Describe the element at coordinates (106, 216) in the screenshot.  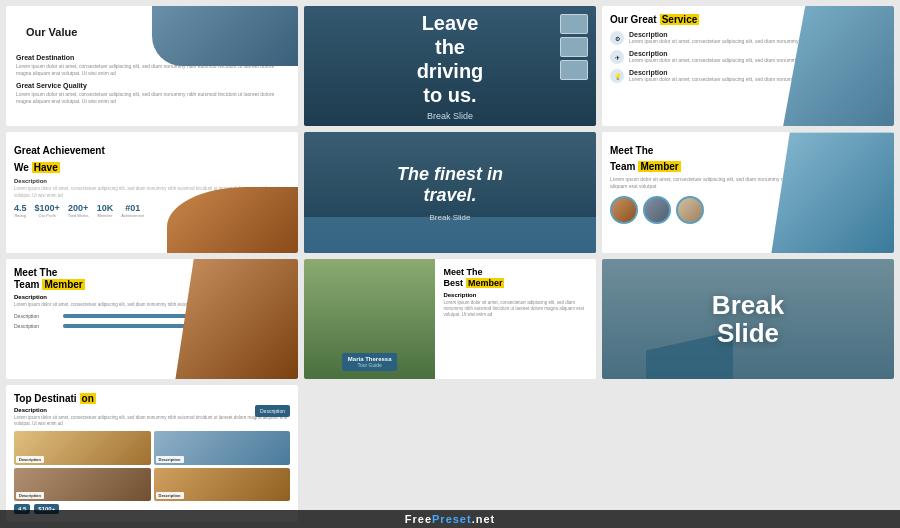
I see `slide4-stat4-label: Member` at that location.